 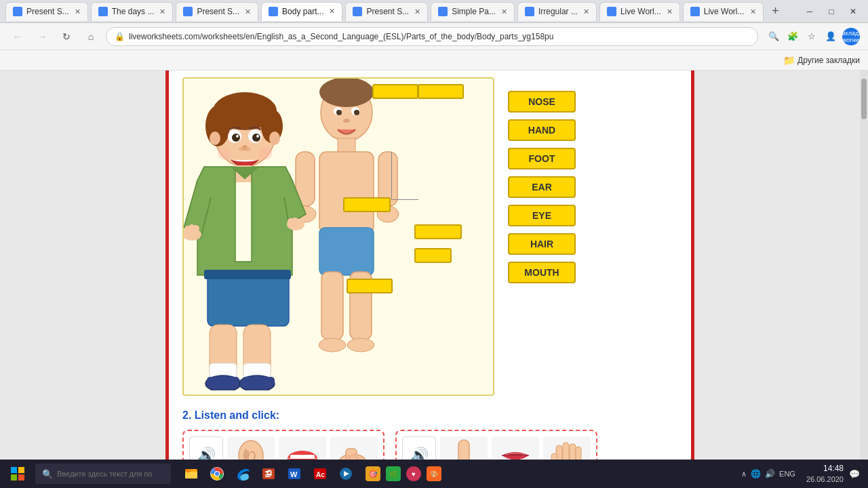 I want to click on tab-close-6: ✕, so click(x=505, y=12).